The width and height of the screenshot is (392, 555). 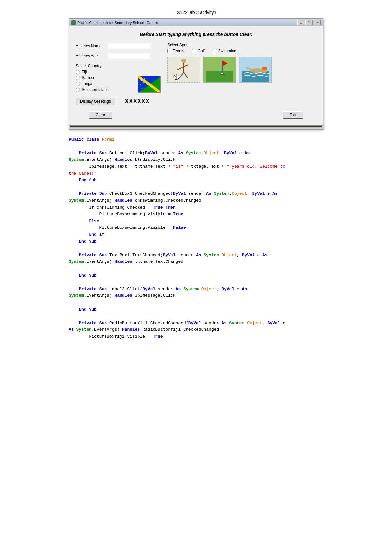 What do you see at coordinates (201, 51) in the screenshot?
I see `golf-label: Golf` at bounding box center [201, 51].